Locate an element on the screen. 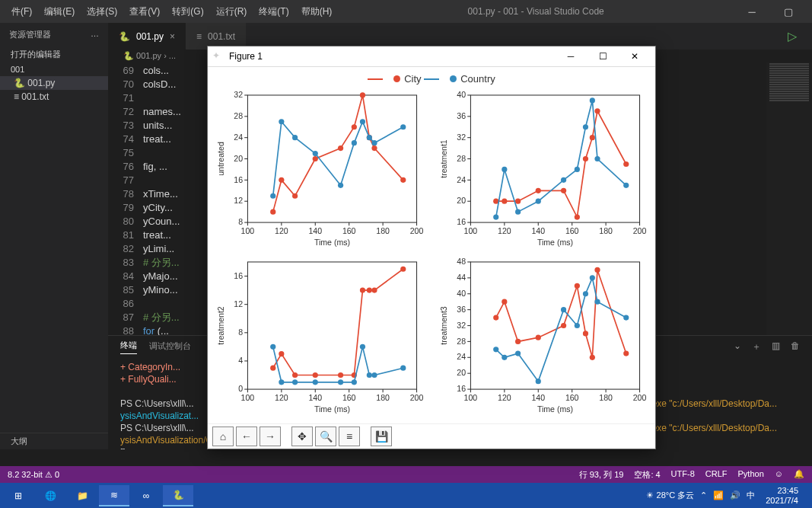 The height and width of the screenshot is (508, 812). menu-terminal: 终端(T) is located at coordinates (274, 12).